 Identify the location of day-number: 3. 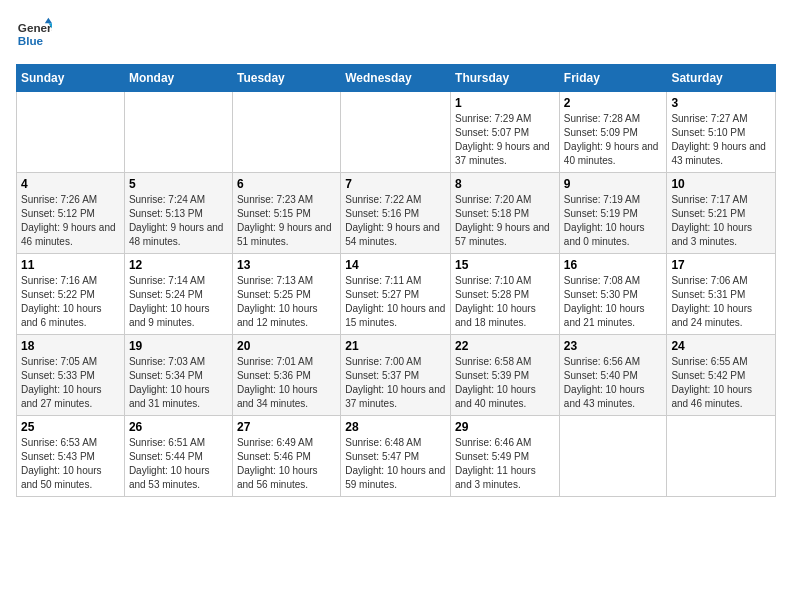
(721, 103).